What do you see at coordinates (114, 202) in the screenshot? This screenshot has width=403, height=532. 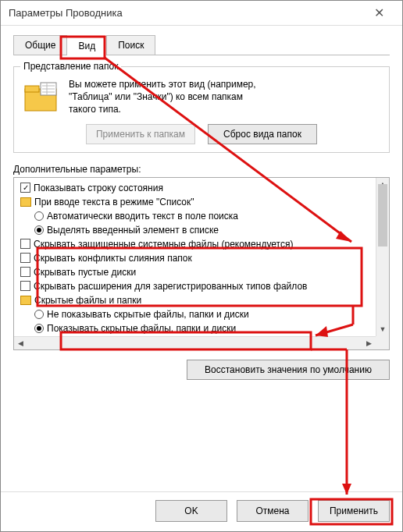 I see `list-item-label: При вводе текста в режиме "Список"` at bounding box center [114, 202].